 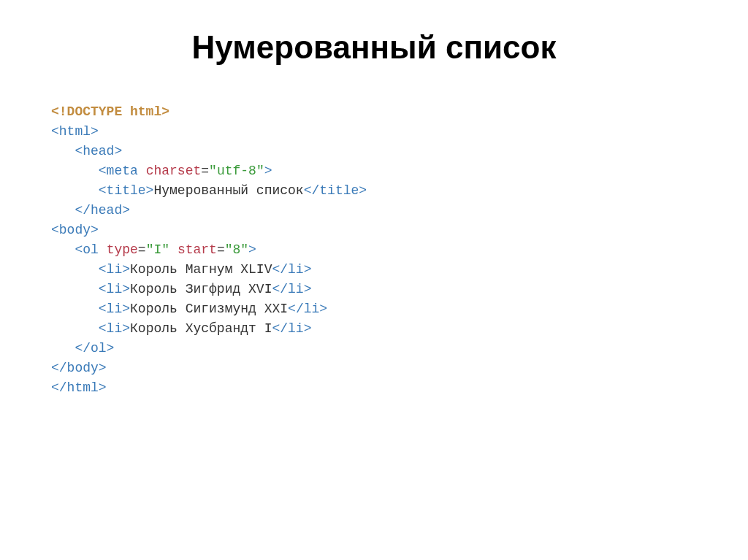 What do you see at coordinates (126, 191) in the screenshot?
I see `title-open-tag: <title>` at bounding box center [126, 191].